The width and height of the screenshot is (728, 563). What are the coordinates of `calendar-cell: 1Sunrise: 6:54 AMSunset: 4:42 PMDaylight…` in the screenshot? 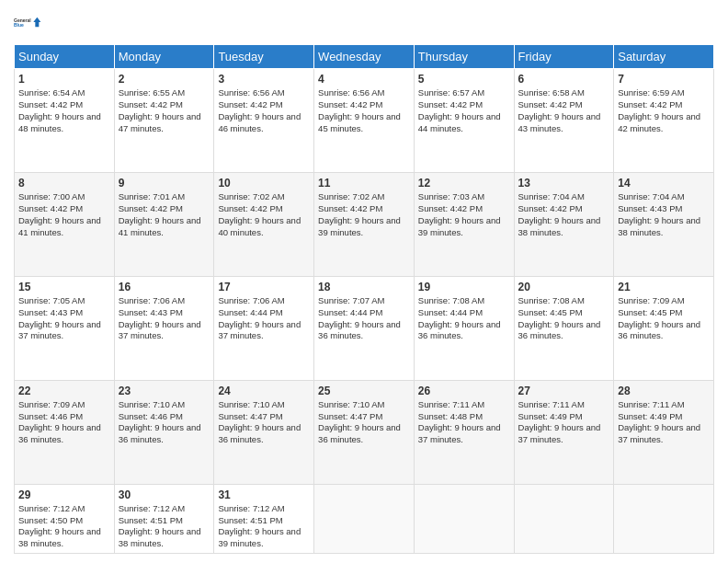 It's located at (64, 121).